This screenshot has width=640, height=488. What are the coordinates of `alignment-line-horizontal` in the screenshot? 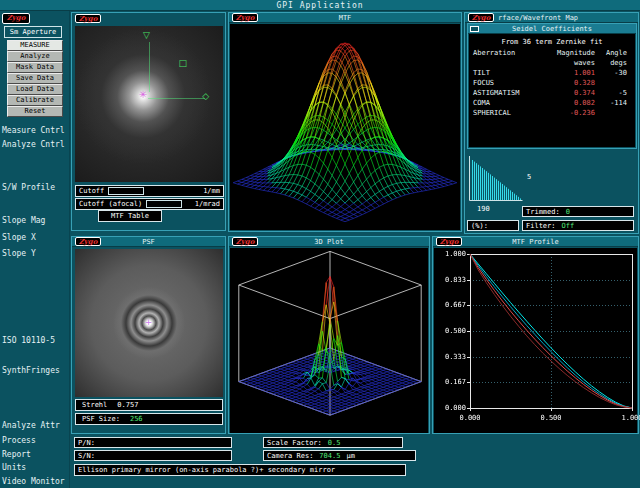 It's located at (177, 98).